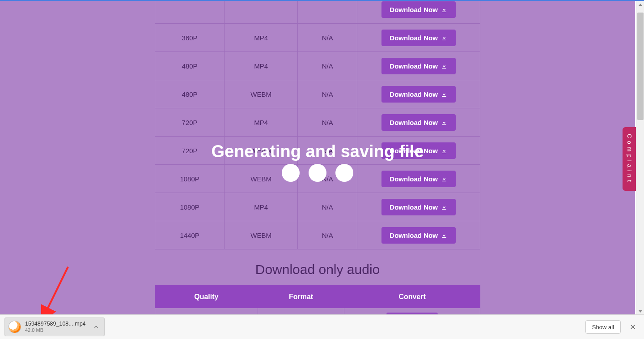 This screenshot has height=339, width=644. I want to click on table-row: Download Now, so click(318, 12).